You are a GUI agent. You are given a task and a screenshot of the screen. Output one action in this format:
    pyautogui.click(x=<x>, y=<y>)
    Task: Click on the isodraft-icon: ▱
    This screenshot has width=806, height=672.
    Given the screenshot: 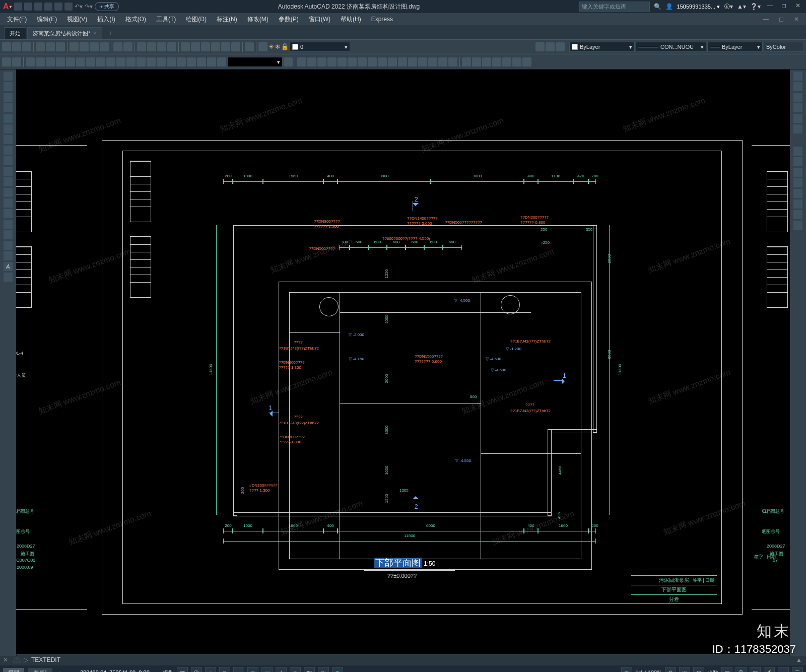 What is the action you would take?
    pyautogui.click(x=239, y=669)
    